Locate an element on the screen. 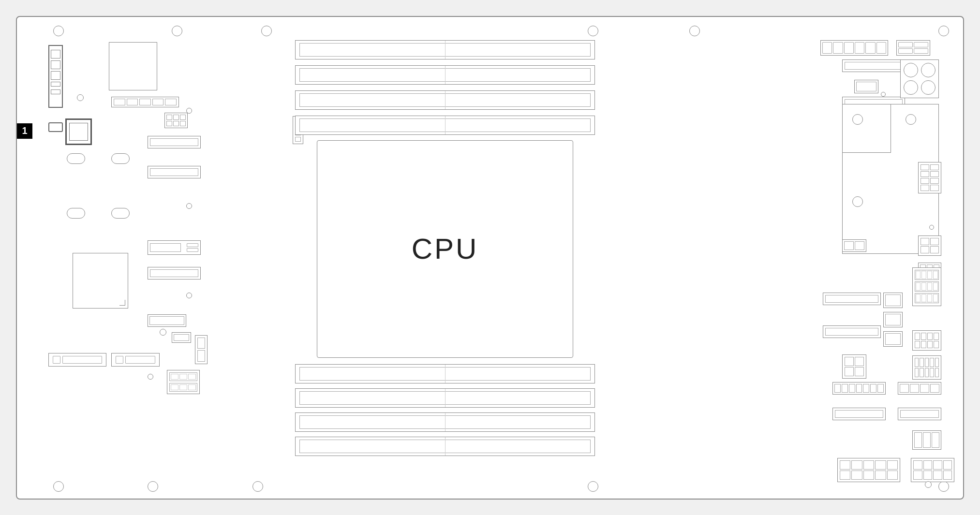  mount-hole-t4 is located at coordinates (593, 31).